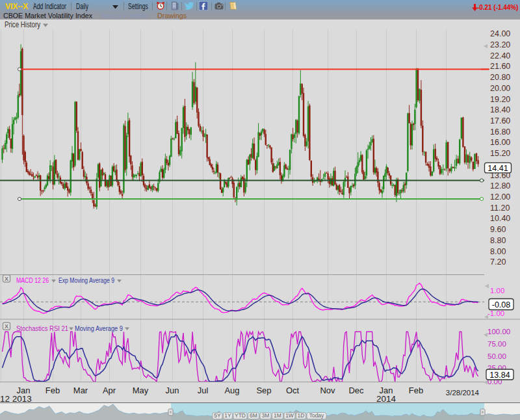 The height and width of the screenshot is (420, 520). What do you see at coordinates (217, 415) in the screenshot?
I see `svg-text: 5Y` at bounding box center [217, 415].